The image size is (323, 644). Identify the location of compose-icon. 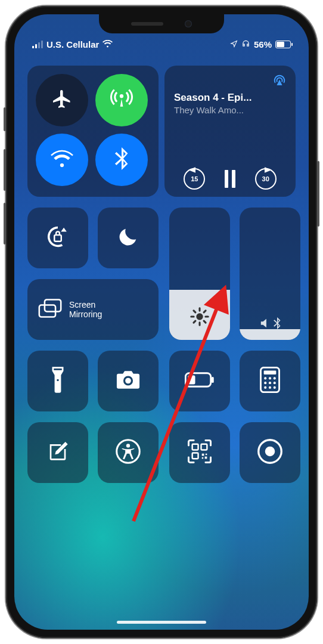
(58, 453).